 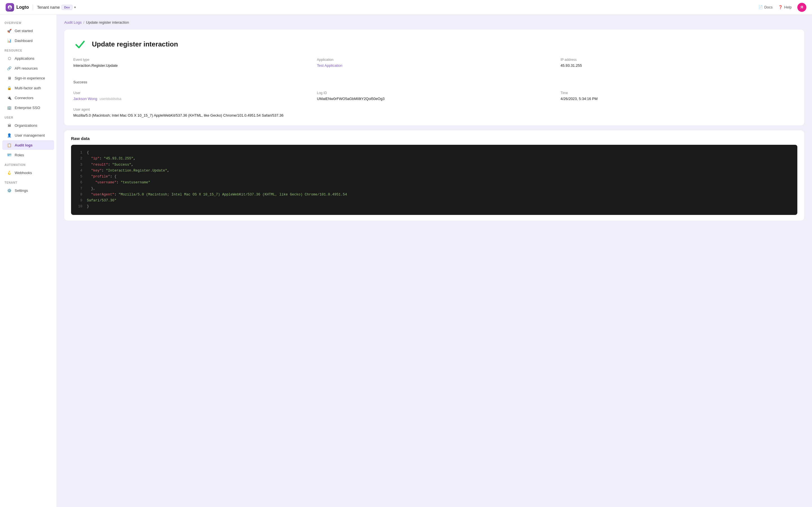 What do you see at coordinates (191, 60) in the screenshot?
I see `event-type-label: Event type` at bounding box center [191, 60].